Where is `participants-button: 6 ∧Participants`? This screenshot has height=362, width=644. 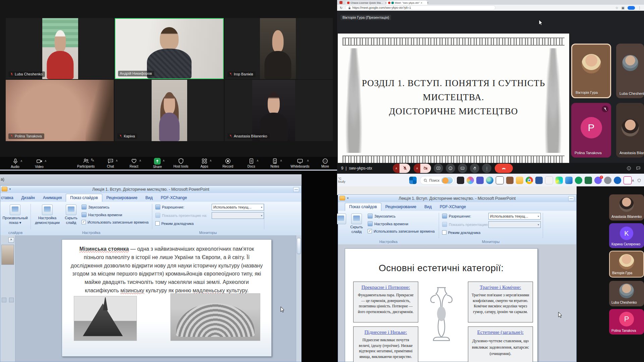
participants-button: 6 ∧Participants is located at coordinates (86, 163).